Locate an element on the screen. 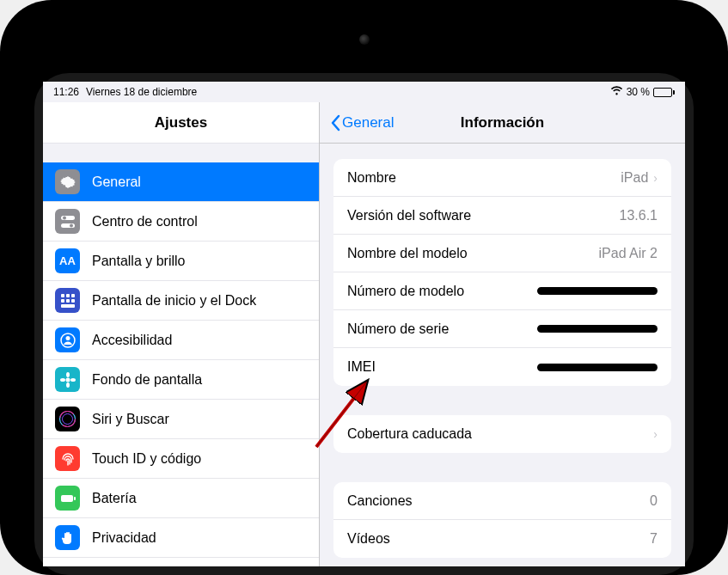  row-label: Canciones is located at coordinates (380, 501).